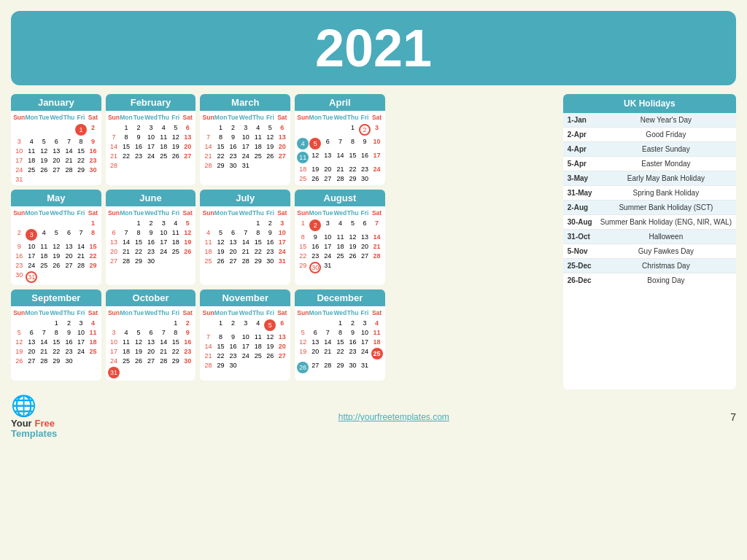  I want to click on day-header-fri: Fri, so click(365, 313).